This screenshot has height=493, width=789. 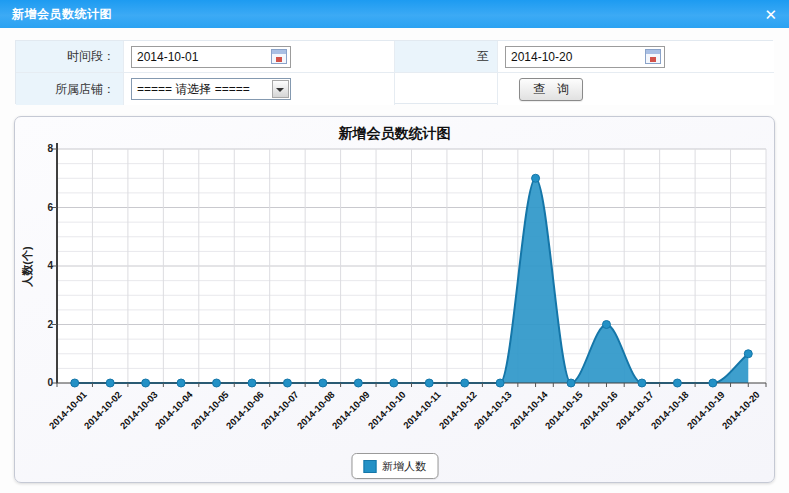 What do you see at coordinates (70, 57) in the screenshot?
I see `period-label: 时间段：` at bounding box center [70, 57].